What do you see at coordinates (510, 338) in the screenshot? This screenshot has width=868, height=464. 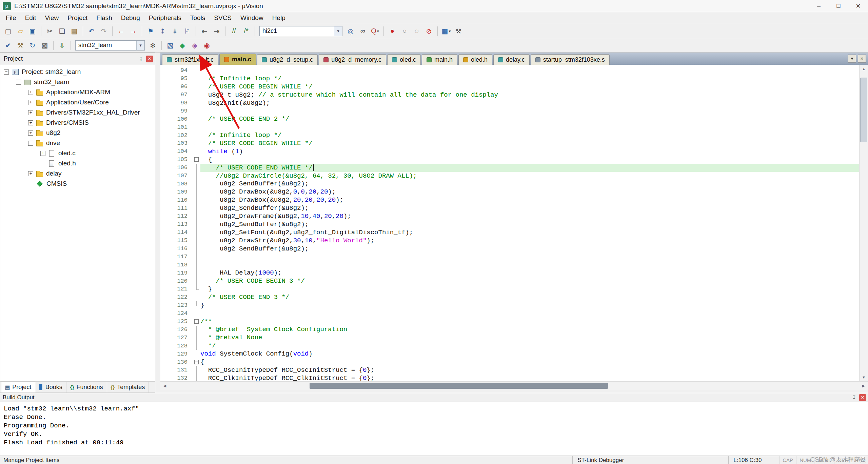 I see `code-line: 127 * @retval None` at bounding box center [510, 338].